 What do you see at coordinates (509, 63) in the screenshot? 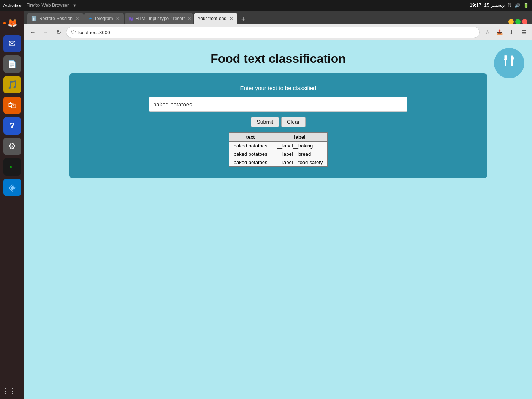
I see `food-icon` at bounding box center [509, 63].